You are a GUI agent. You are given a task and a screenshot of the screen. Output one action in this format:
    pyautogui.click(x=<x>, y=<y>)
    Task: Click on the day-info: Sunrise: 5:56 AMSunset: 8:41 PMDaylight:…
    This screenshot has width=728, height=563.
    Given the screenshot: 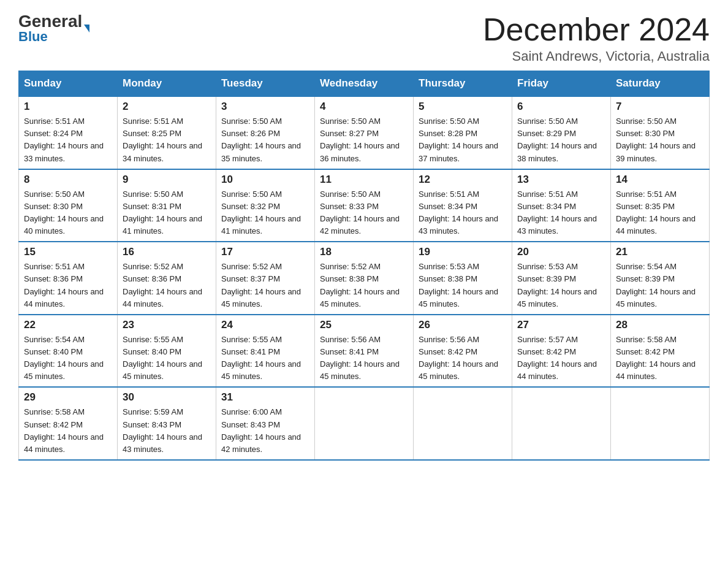 What is the action you would take?
    pyautogui.click(x=364, y=358)
    